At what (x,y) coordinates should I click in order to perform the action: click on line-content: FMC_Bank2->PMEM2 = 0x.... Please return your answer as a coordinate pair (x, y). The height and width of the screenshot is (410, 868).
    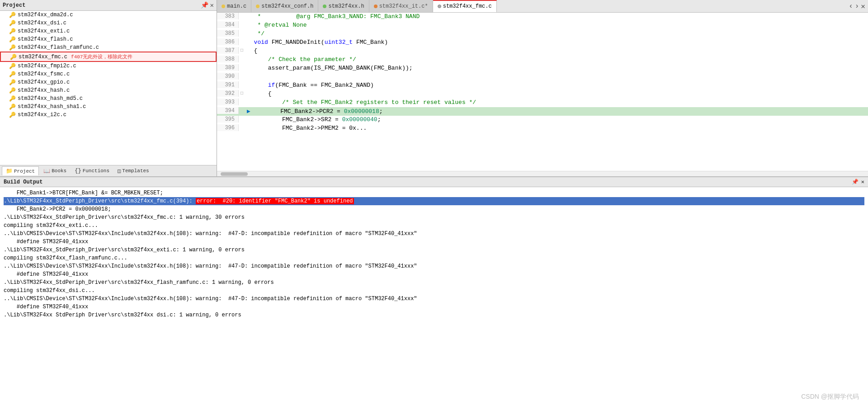
    Looking at the image, I should click on (306, 128).